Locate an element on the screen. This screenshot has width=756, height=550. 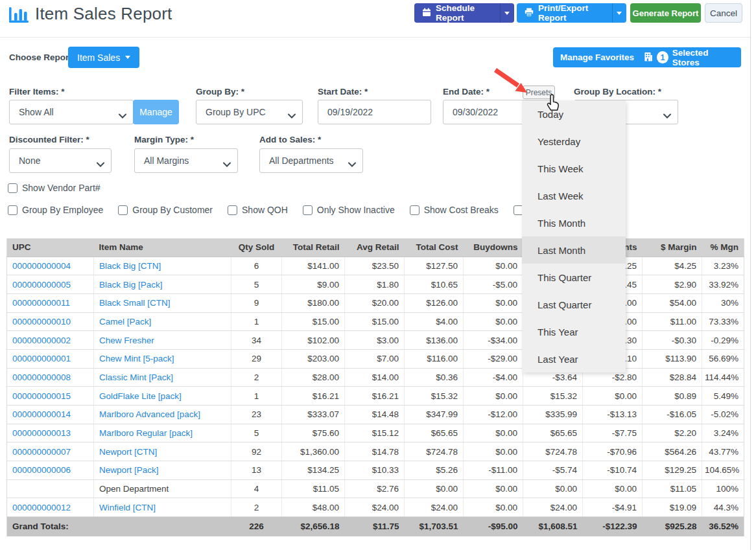
chevron-down-icon is located at coordinates (292, 115).